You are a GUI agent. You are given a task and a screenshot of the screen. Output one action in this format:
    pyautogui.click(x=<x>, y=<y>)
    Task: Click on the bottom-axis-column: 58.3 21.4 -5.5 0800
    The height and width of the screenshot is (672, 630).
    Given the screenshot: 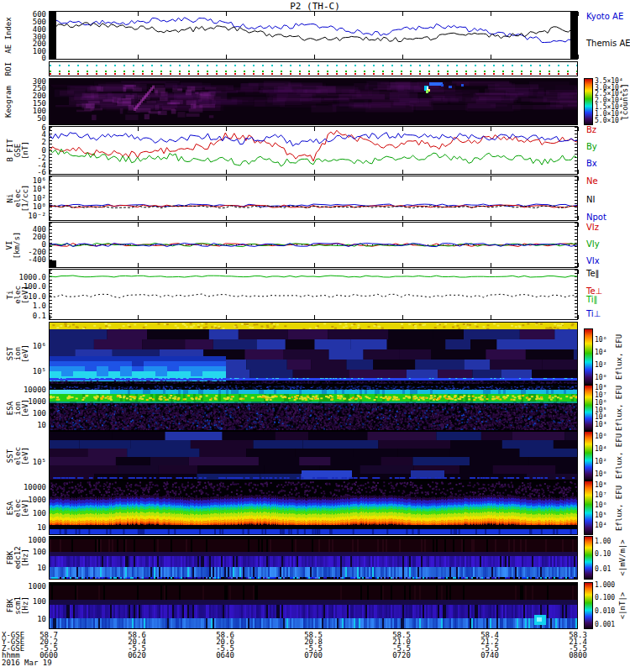 What is the action you would take?
    pyautogui.click(x=578, y=645)
    